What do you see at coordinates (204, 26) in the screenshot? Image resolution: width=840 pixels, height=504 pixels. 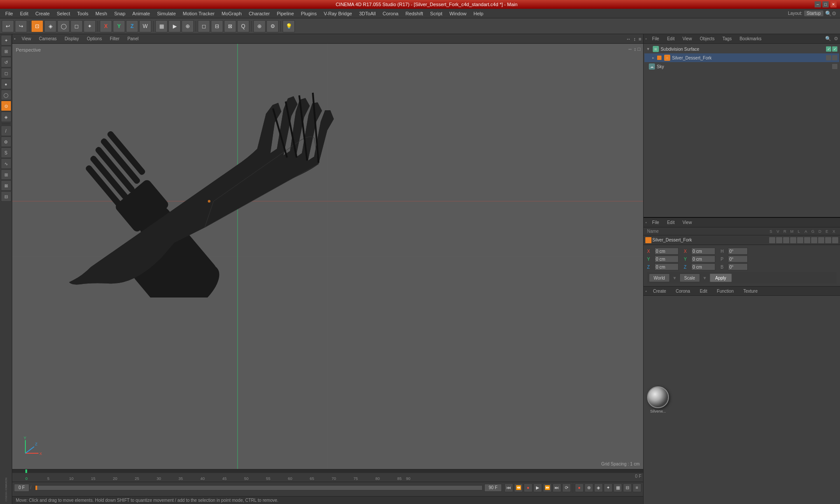 I see `view-shading-button: ◻` at bounding box center [204, 26].